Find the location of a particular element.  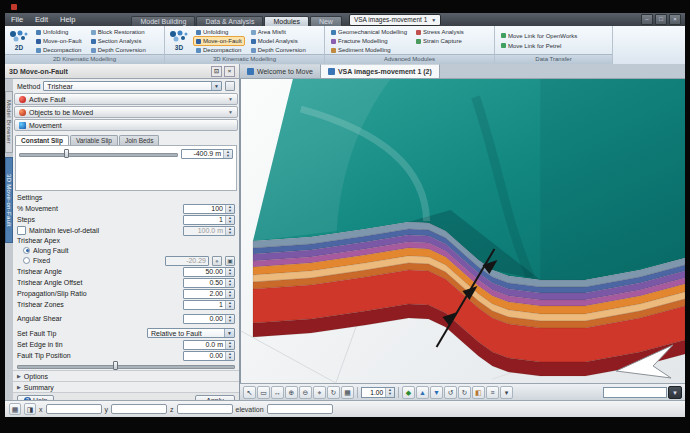

slip-slider is located at coordinates (98, 154).